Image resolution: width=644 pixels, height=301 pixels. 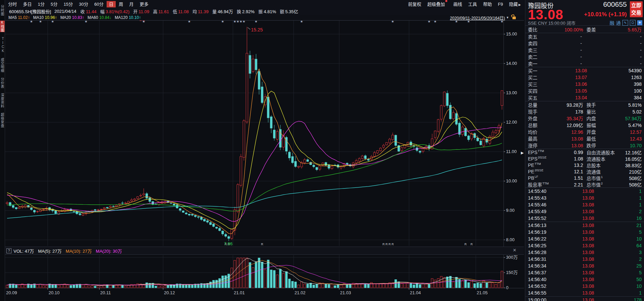 I want to click on left-tab-7: 超级复盘, so click(x=2, y=120).